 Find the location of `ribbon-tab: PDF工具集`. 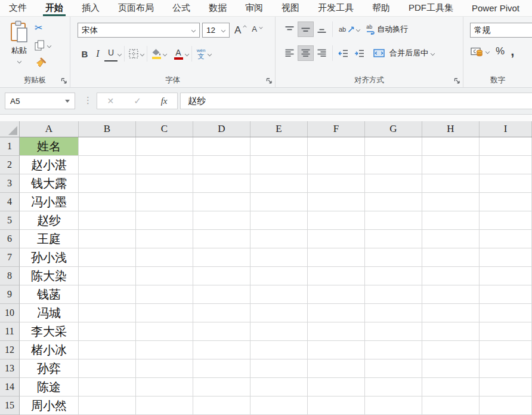

ribbon-tab: PDF工具集 is located at coordinates (431, 8).